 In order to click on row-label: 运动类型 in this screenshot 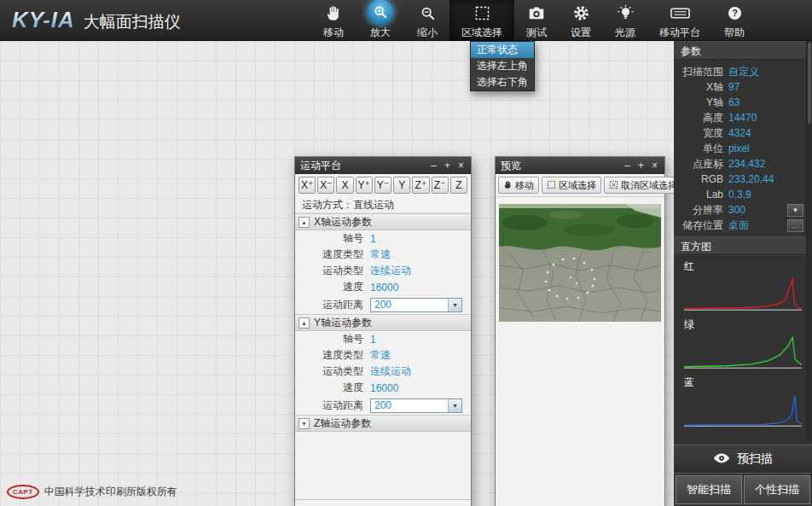, I will do `click(333, 372)`.